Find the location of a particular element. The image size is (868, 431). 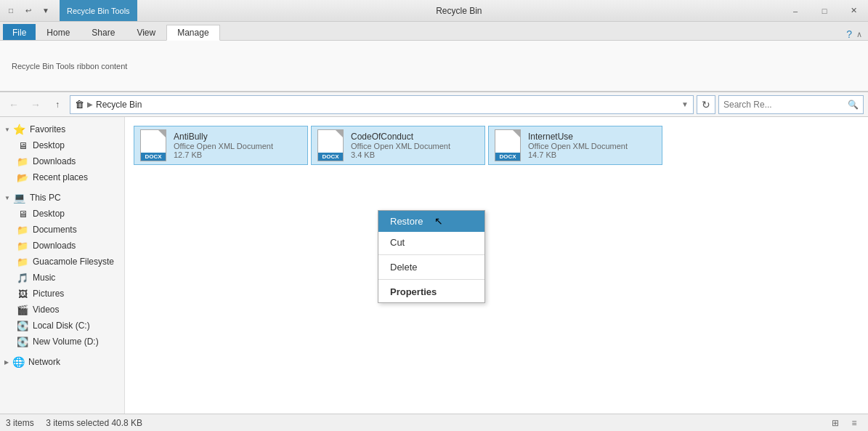

downloads-fav-icon: 📁 is located at coordinates (23, 161).